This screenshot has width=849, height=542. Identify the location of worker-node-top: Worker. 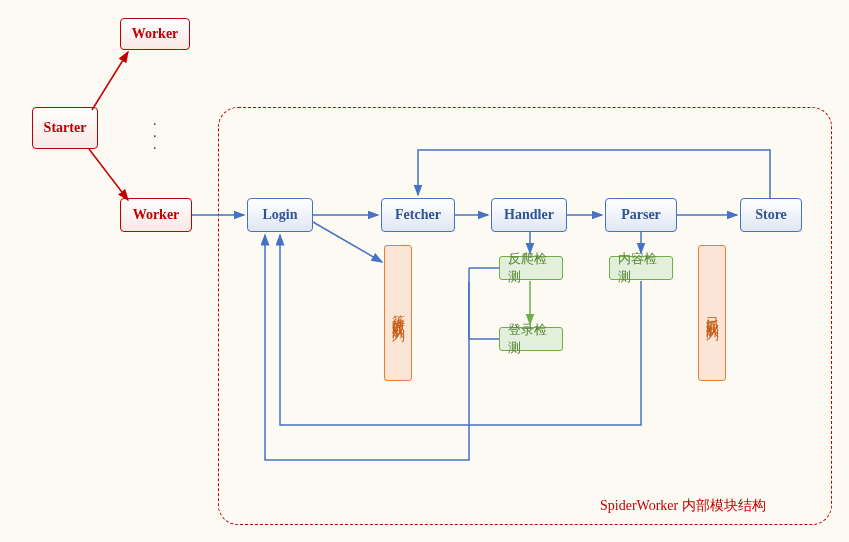
(155, 34).